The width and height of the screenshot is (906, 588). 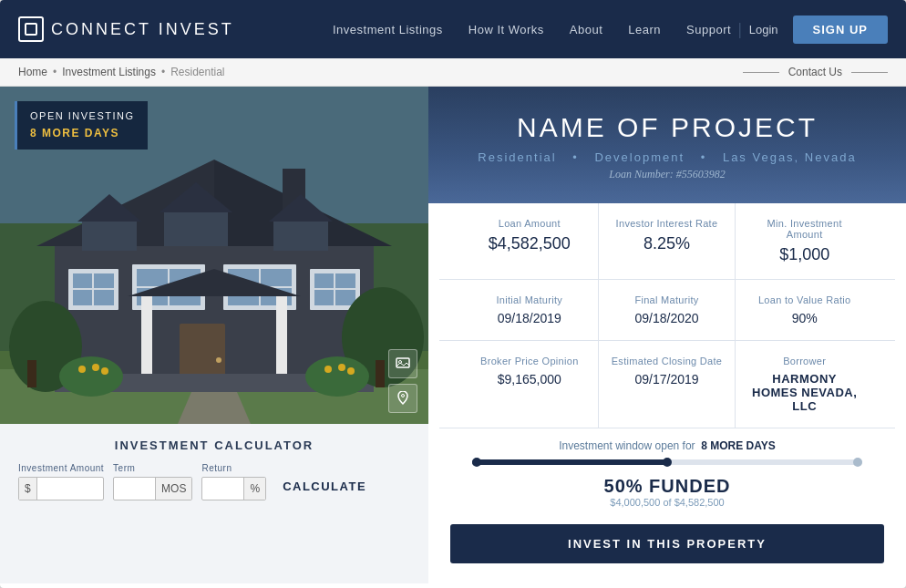 What do you see at coordinates (870, 73) in the screenshot?
I see `contact-line-right` at bounding box center [870, 73].